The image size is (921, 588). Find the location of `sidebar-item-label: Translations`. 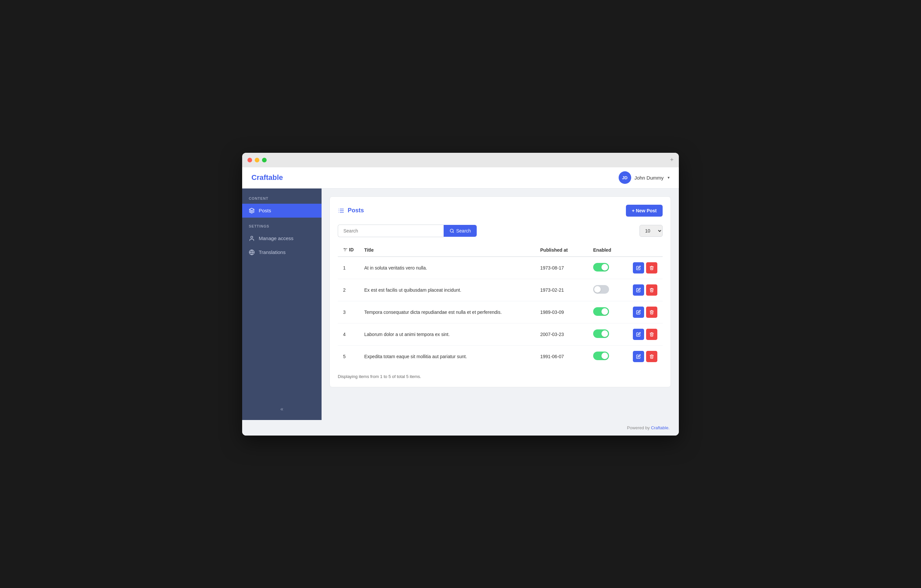

sidebar-item-label: Translations is located at coordinates (272, 252).